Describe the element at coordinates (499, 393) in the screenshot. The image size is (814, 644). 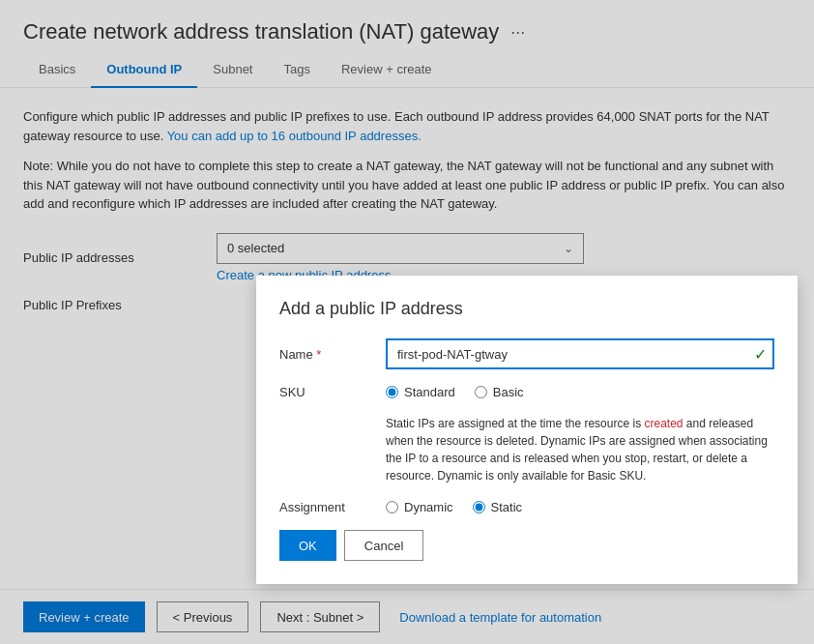
I see `sku-basic-option: Basic` at that location.